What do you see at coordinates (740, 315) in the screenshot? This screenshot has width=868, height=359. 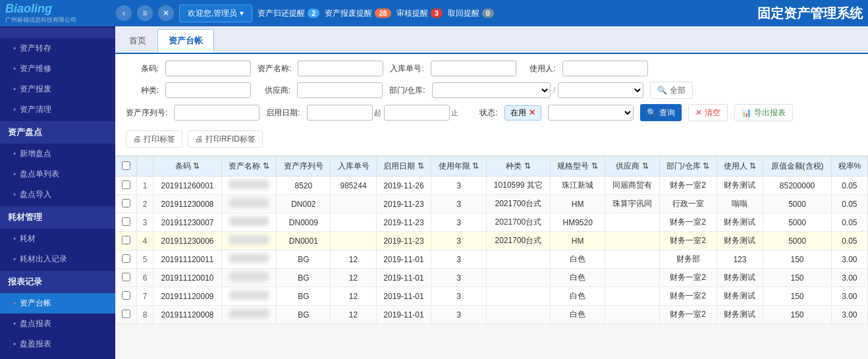 I see `cell-user: 财务测试` at bounding box center [740, 315].